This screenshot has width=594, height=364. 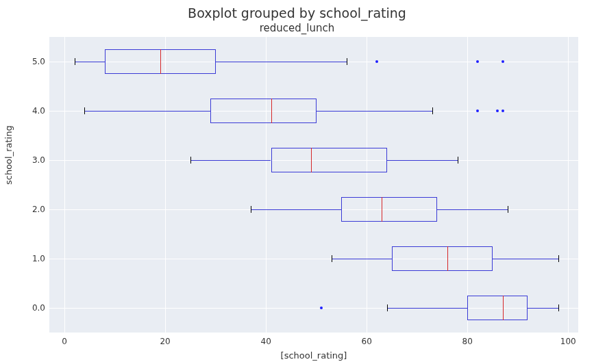 What do you see at coordinates (64, 341) in the screenshot?
I see `x-tick-label: 0` at bounding box center [64, 341].